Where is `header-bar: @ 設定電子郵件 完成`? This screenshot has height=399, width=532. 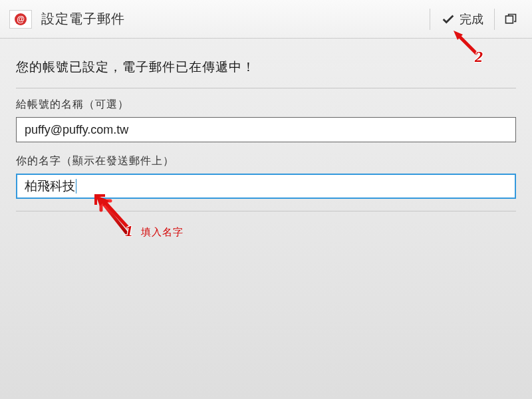 header-bar: @ 設定電子郵件 完成 is located at coordinates (266, 19).